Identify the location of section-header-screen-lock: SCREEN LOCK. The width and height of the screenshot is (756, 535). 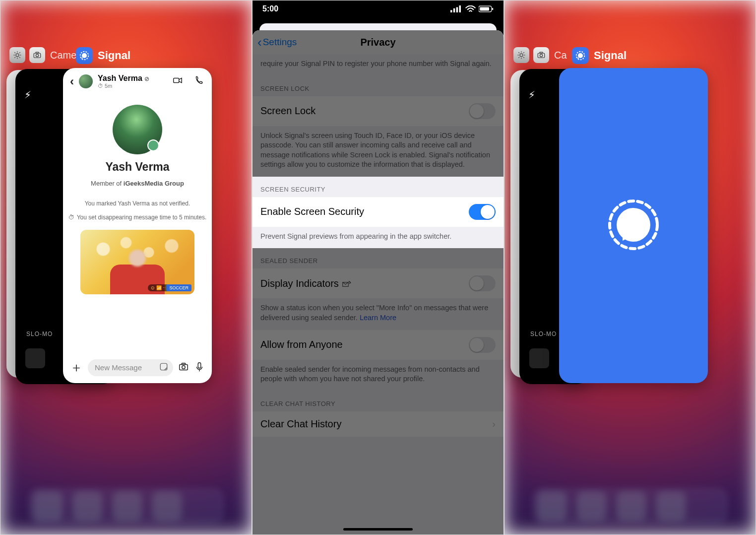
(378, 86).